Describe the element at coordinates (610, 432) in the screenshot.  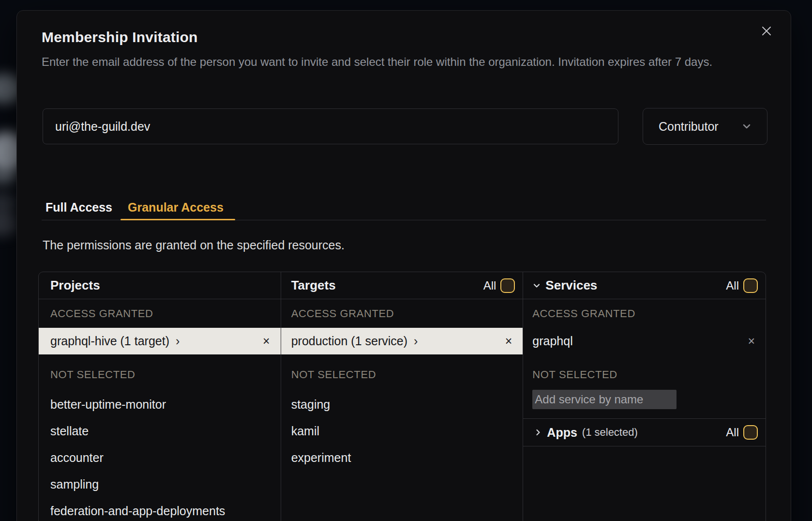
I see `apps-selected-count: (1 selected)` at that location.